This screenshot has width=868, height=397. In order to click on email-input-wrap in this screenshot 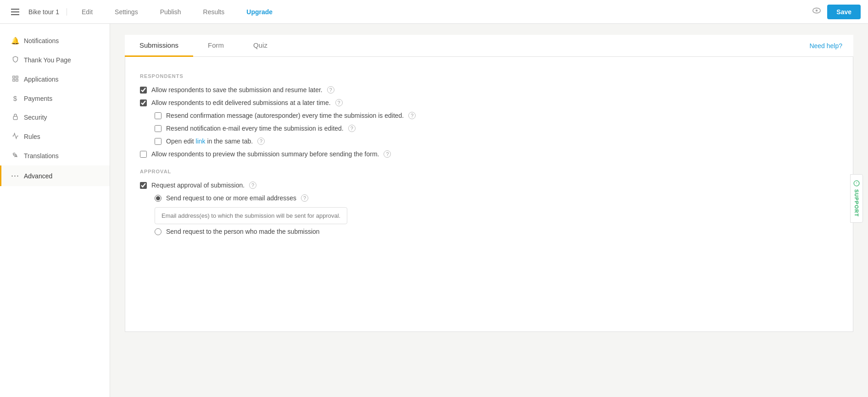, I will do `click(496, 215)`.